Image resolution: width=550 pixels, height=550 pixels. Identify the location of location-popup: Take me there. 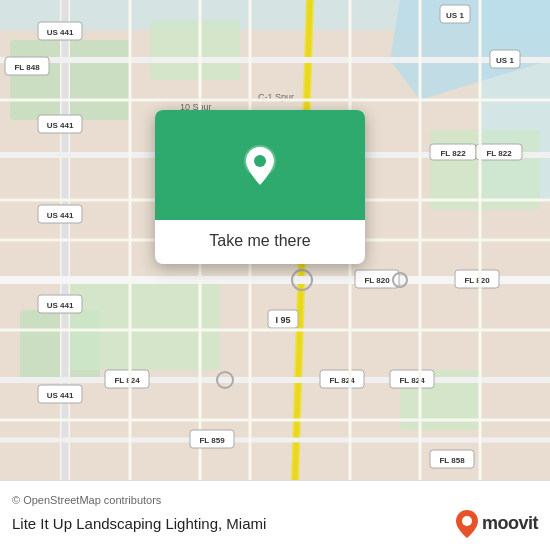
(260, 187).